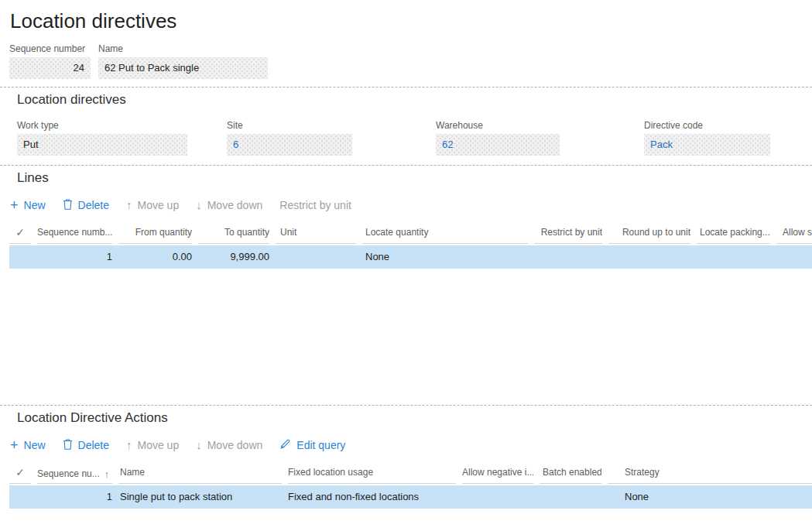  What do you see at coordinates (708, 145) in the screenshot?
I see `directive-code-field: Pack` at bounding box center [708, 145].